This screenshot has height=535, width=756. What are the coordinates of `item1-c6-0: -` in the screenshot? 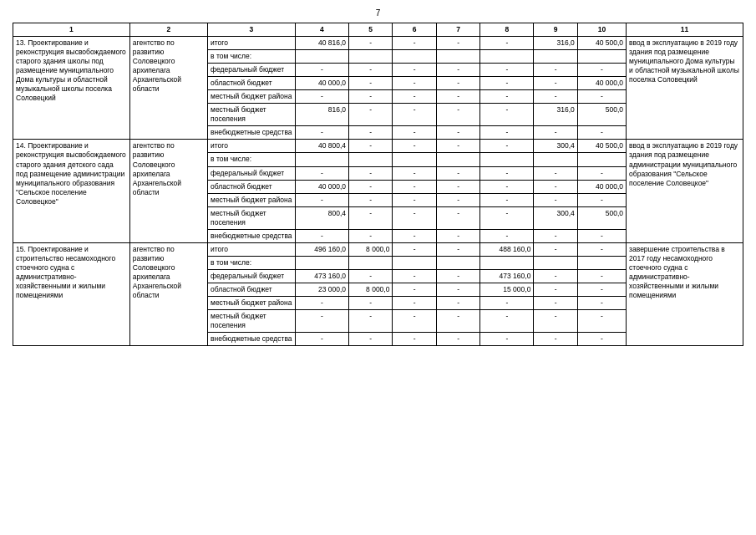 It's located at (414, 43).